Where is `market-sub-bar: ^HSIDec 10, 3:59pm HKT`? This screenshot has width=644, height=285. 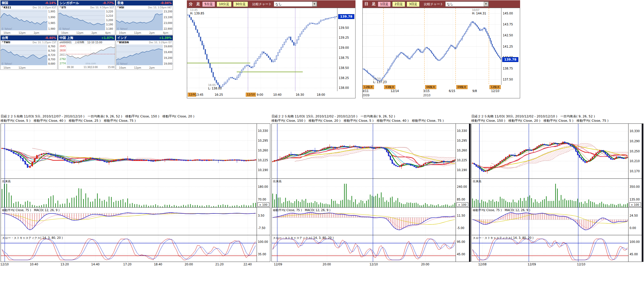 market-sub-bar: ^HSIDec 10, 3:59pm HKT is located at coordinates (144, 7).